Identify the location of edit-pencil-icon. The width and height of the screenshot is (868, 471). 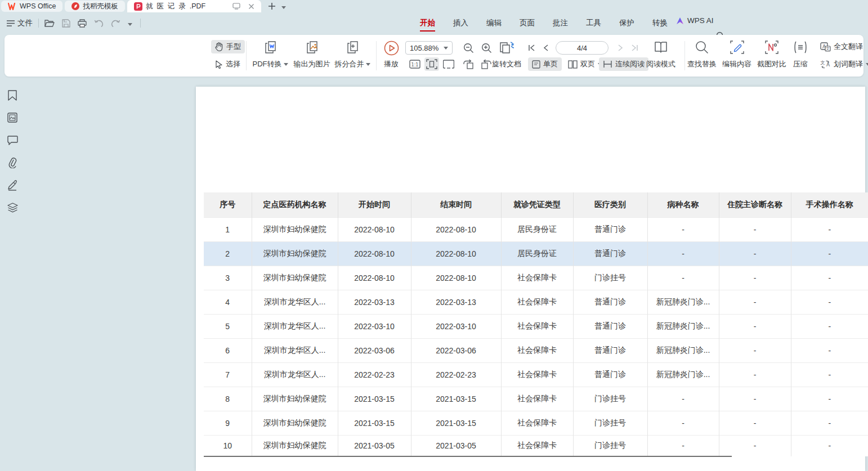
(737, 47).